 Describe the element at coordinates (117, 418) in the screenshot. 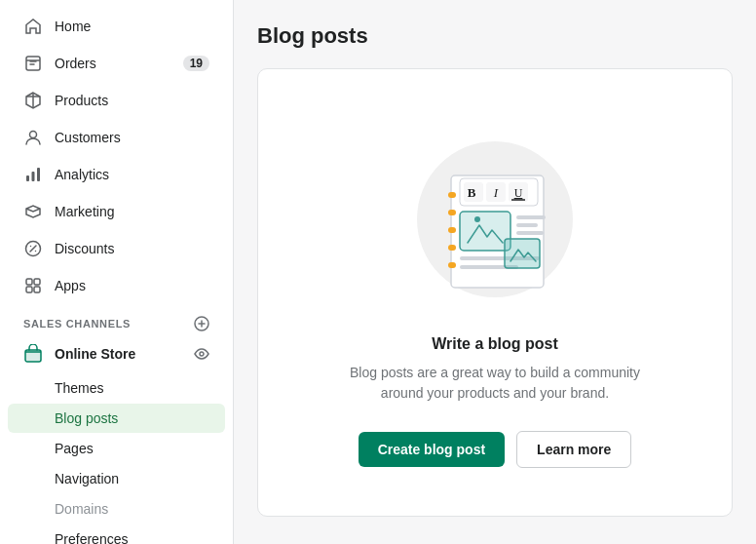

I see `sidebar-item-blog-posts: Blog posts` at that location.